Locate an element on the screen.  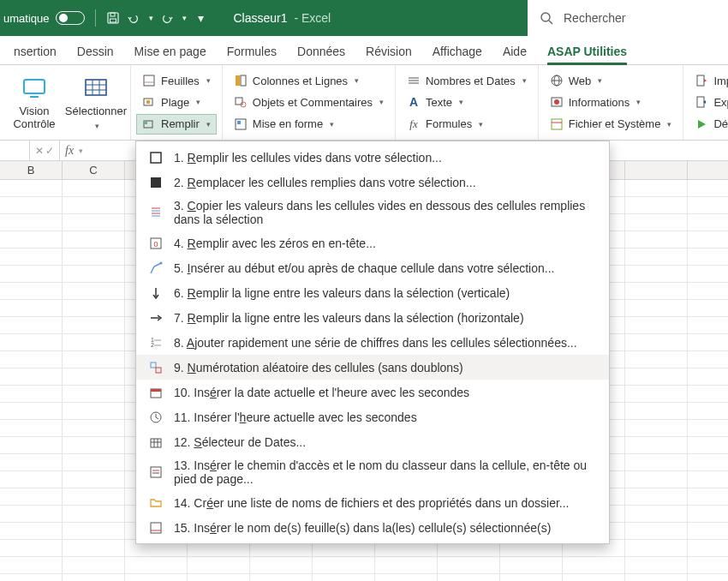
vision-controle-button: VisionContrôle is located at coordinates (34, 103).